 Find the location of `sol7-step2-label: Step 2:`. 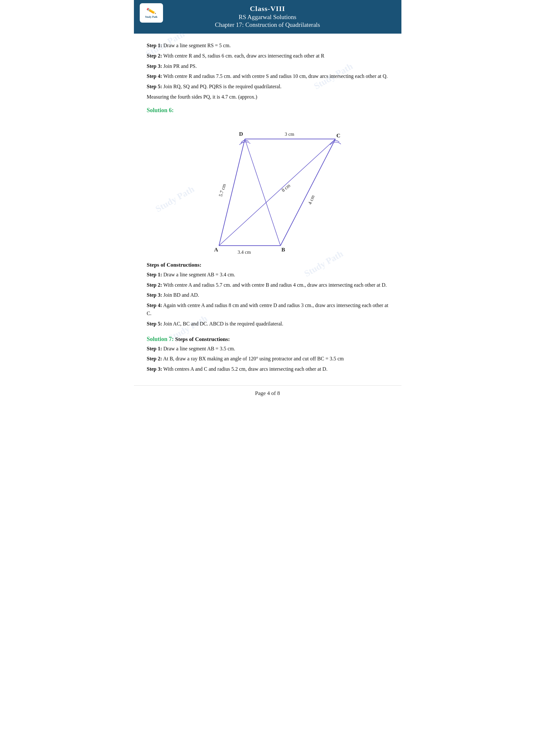

sol7-step2-label: Step 2: is located at coordinates (155, 359).